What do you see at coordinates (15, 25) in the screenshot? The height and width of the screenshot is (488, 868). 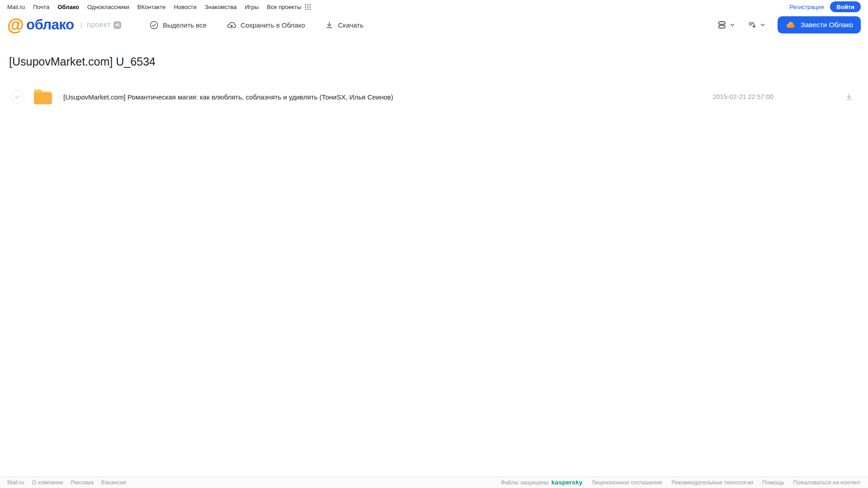 I see `mailru-at-icon: @` at bounding box center [15, 25].